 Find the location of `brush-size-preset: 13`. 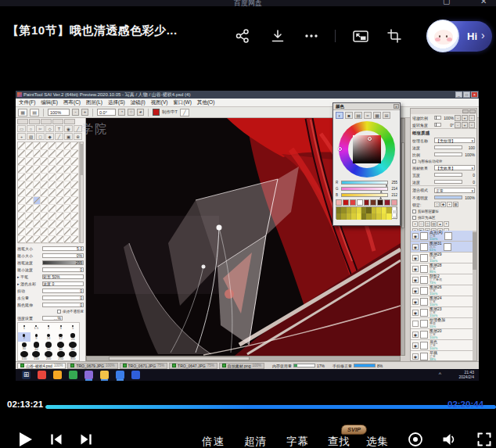

brush-size-preset: 13 is located at coordinates (49, 337).